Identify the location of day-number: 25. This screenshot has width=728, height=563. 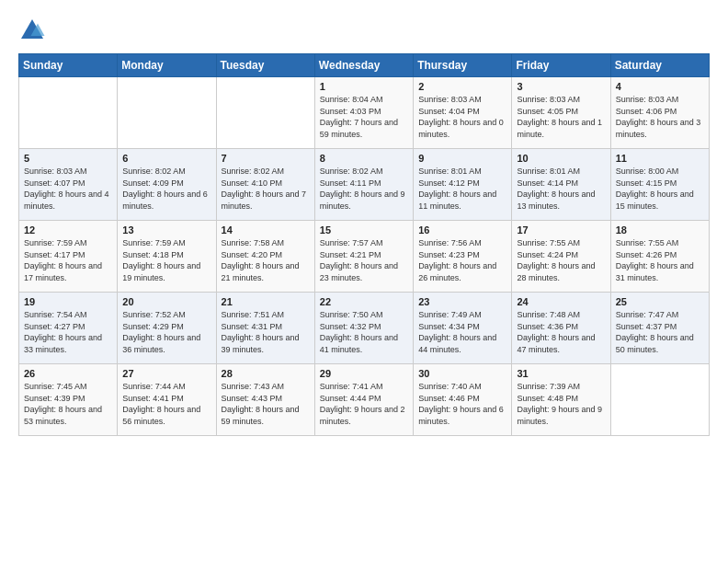
(660, 302).